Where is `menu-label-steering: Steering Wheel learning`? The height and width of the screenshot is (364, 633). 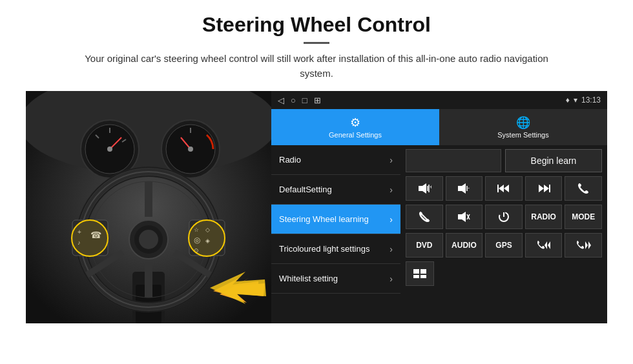 menu-label-steering: Steering Wheel learning is located at coordinates (324, 219).